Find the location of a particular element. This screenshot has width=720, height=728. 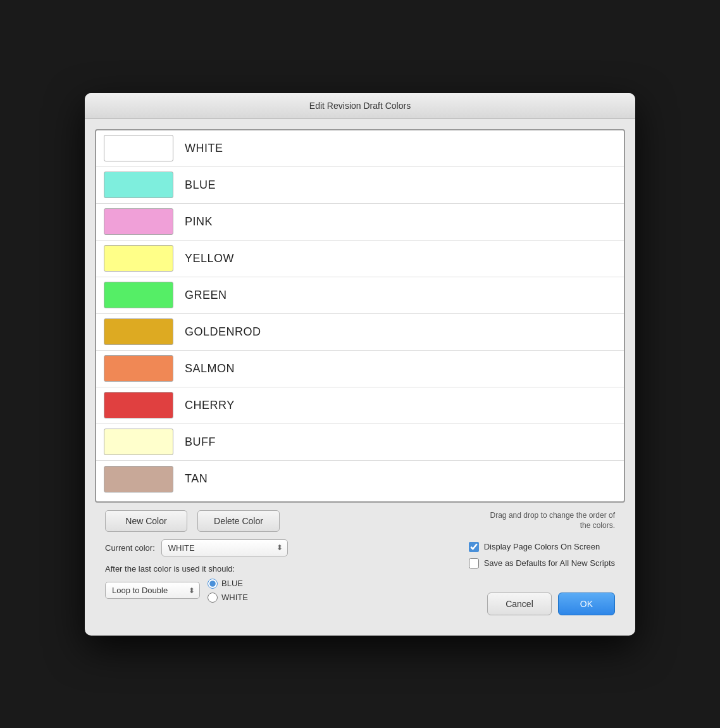

color-row: YELLOW is located at coordinates (360, 259).